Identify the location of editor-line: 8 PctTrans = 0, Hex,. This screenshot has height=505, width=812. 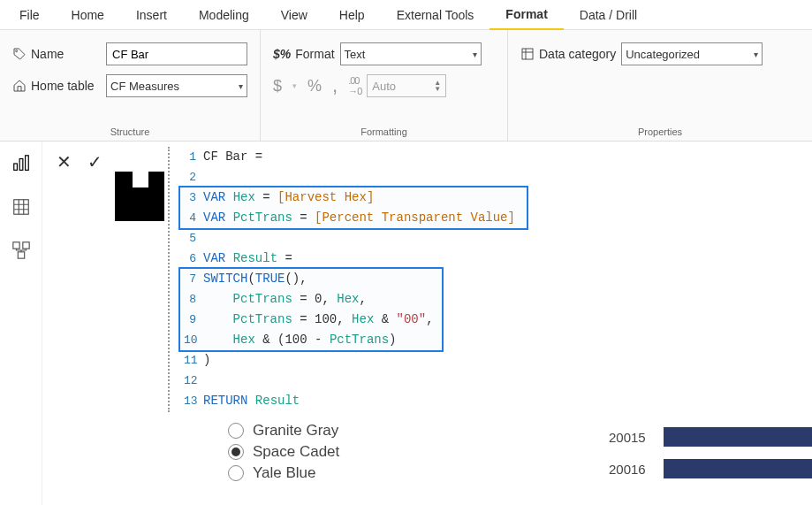
(350, 299).